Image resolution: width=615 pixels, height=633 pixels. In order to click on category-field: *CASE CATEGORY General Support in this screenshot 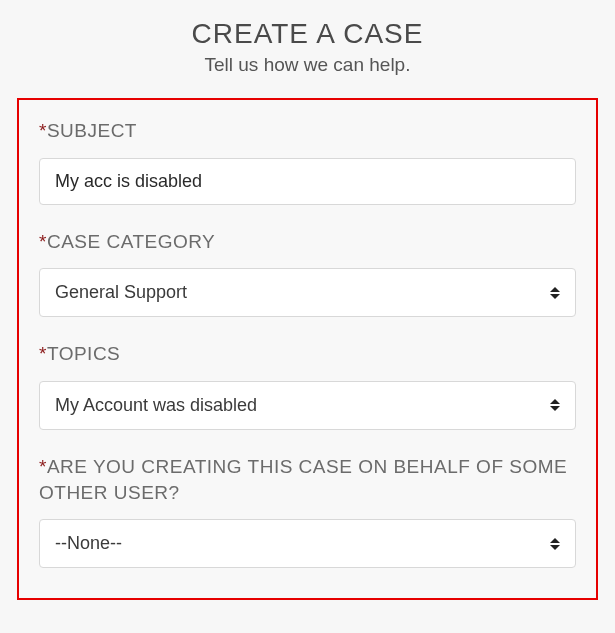, I will do `click(308, 274)`.